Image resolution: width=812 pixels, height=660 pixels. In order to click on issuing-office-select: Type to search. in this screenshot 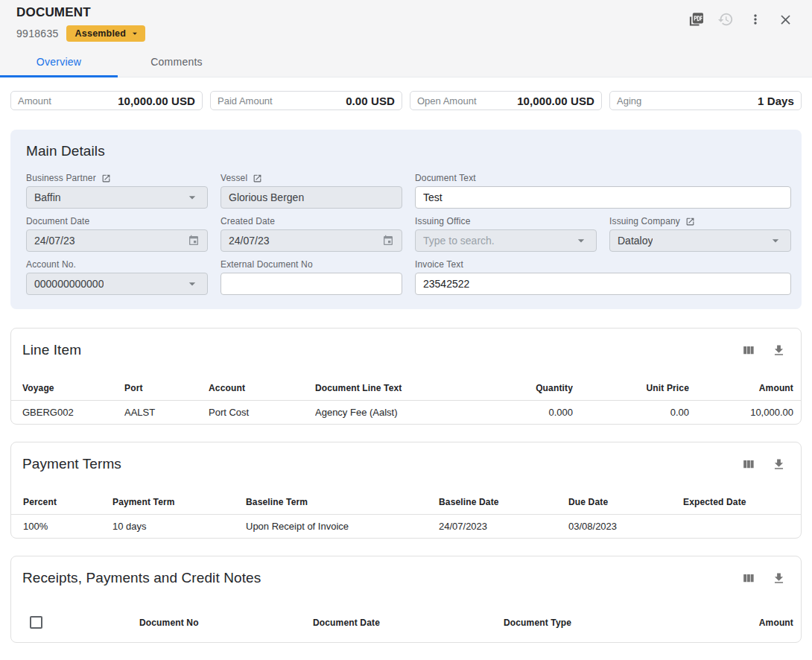, I will do `click(506, 241)`.